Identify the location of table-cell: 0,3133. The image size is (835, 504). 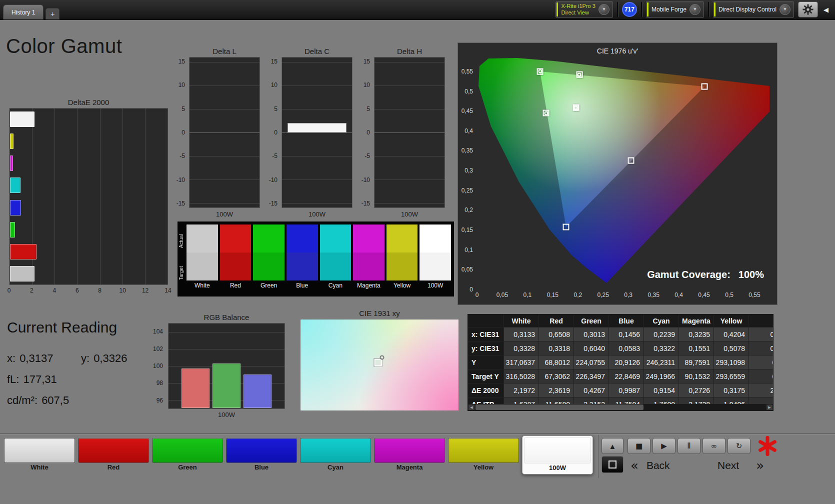
(522, 334).